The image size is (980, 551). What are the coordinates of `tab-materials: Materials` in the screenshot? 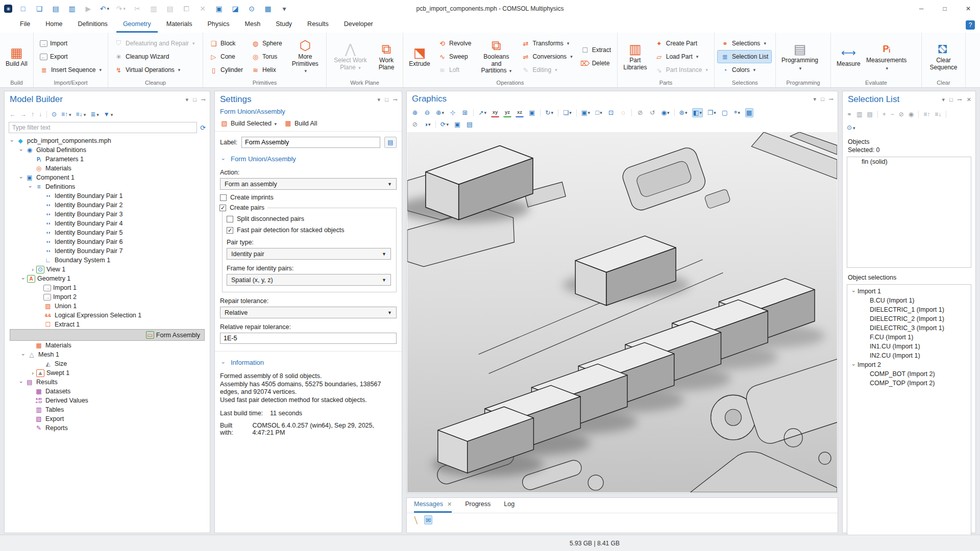 It's located at (180, 26).